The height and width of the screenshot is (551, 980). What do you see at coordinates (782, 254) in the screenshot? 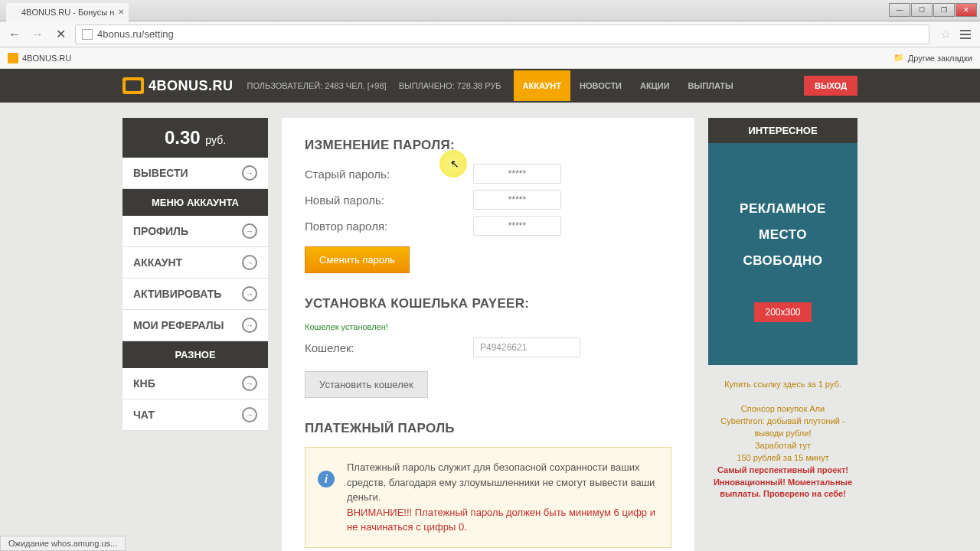
I see `ad-block: РЕКЛАМНОЕ МЕСТО СВОБОДНО 200x300` at bounding box center [782, 254].